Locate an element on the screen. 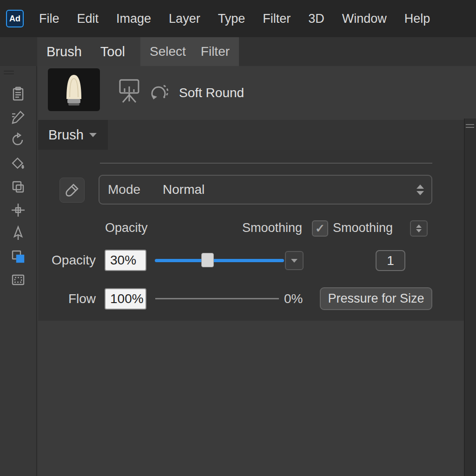  tab-filter: Filter is located at coordinates (215, 52).